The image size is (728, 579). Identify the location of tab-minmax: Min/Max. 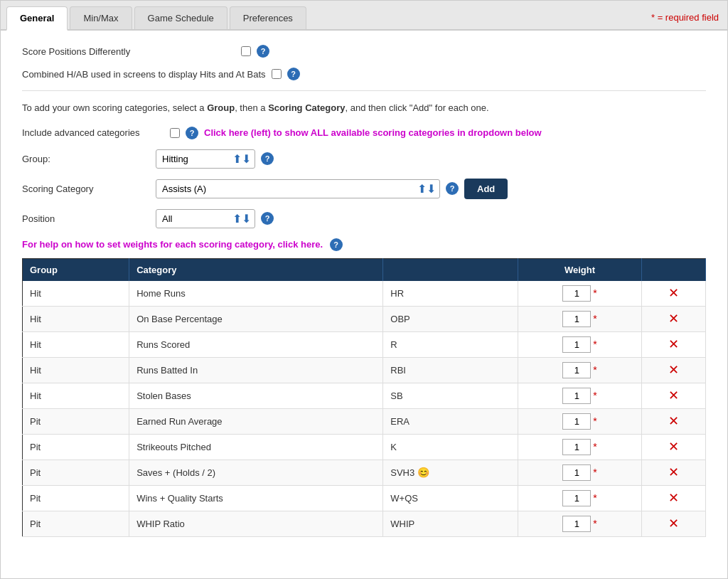
(101, 18).